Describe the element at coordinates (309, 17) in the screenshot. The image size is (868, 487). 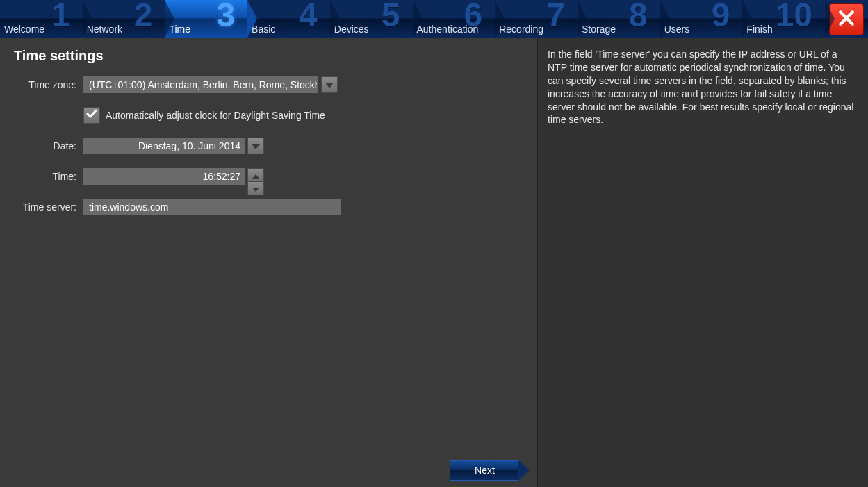
I see `step-number: 4` at that location.